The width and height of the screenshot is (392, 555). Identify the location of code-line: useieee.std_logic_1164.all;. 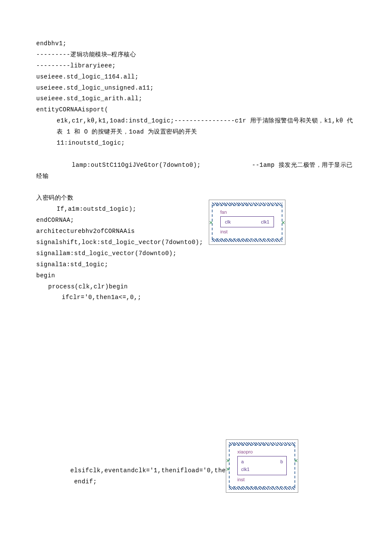
(196, 77).